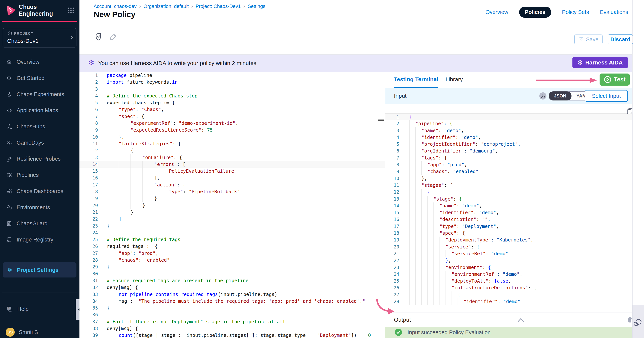 The width and height of the screenshot is (644, 338). Describe the element at coordinates (509, 261) in the screenshot. I see `code-line: 22},` at that location.